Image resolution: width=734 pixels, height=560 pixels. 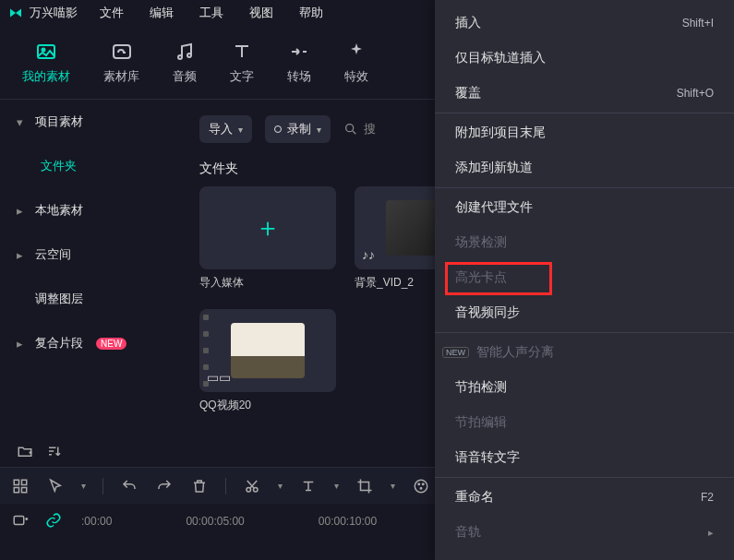 I want to click on sidebar-item-folder: 文件夹, so click(x=92, y=166).